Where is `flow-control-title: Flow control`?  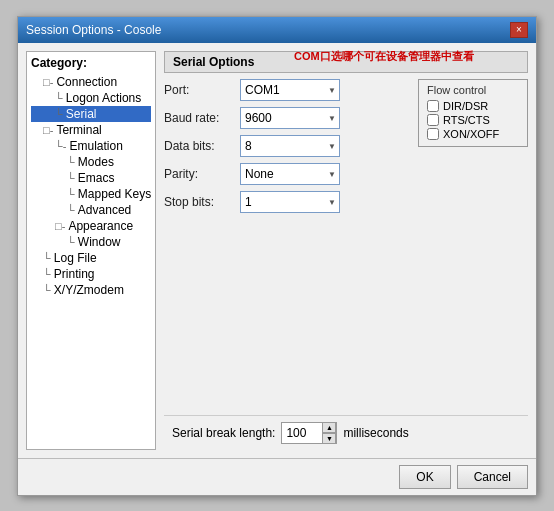 flow-control-title: Flow control is located at coordinates (473, 90).